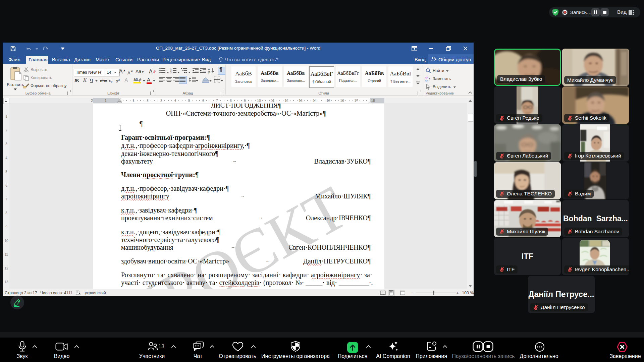  What do you see at coordinates (427, 80) in the screenshot?
I see `svg-text: ac` at bounding box center [427, 80].